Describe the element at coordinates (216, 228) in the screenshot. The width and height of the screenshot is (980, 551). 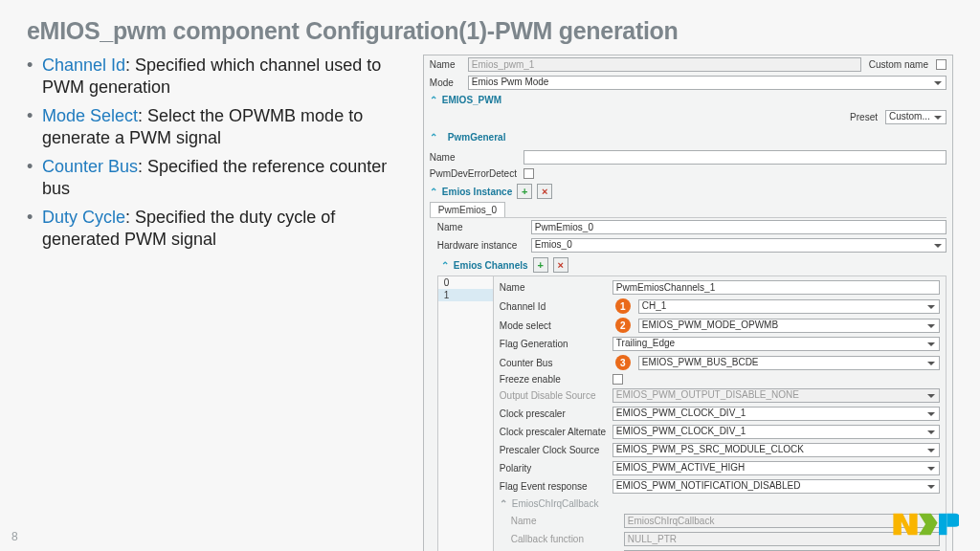
I see `bullet-duty-cycle: Duty Cycle: Specified the duty cycle of …` at that location.